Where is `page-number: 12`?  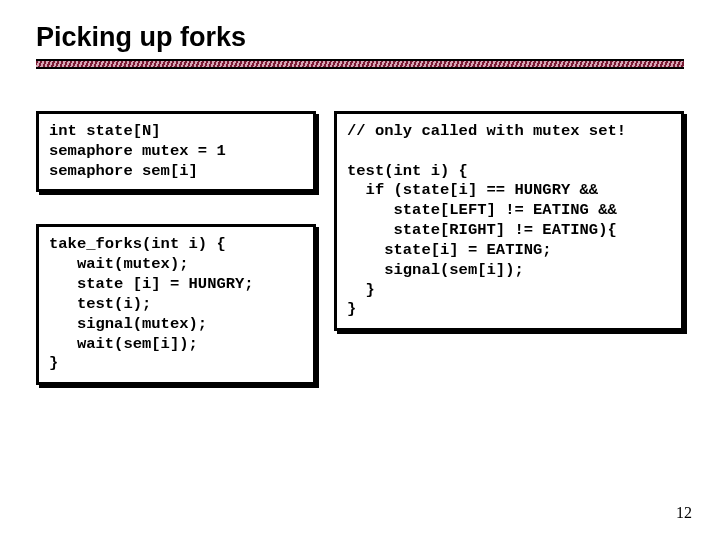 page-number: 12 is located at coordinates (684, 513).